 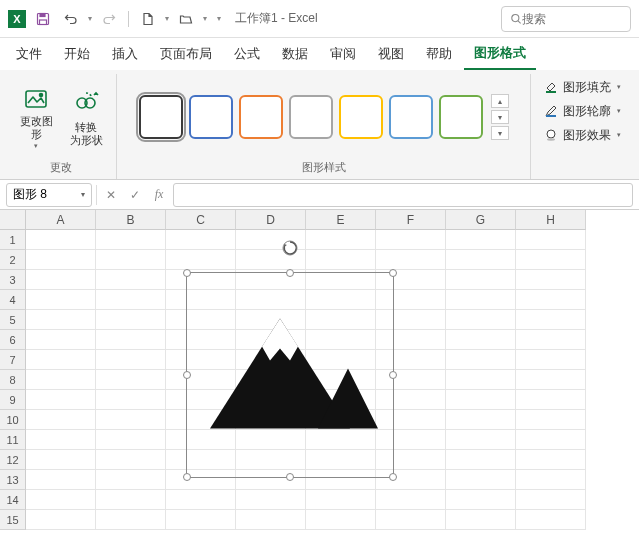 What do you see at coordinates (13, 480) in the screenshot?
I see `row-header: 13` at bounding box center [13, 480].